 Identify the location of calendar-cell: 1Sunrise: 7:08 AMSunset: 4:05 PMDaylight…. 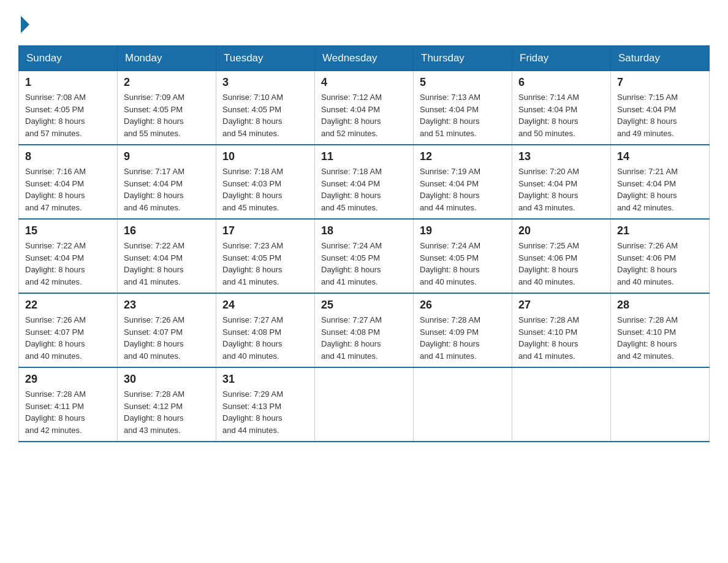
(69, 108).